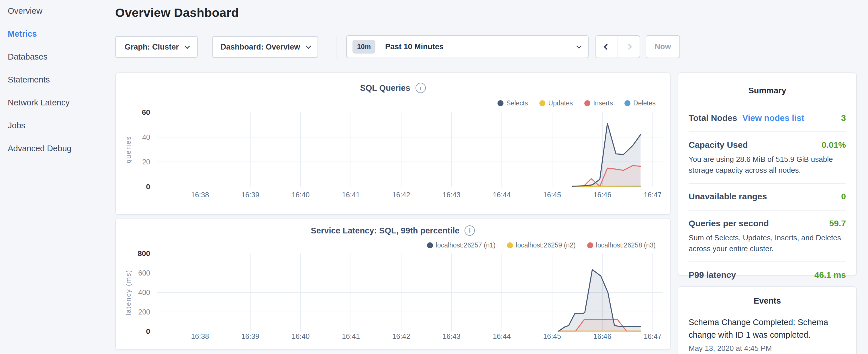 This screenshot has height=354, width=868. What do you see at coordinates (144, 273) in the screenshot?
I see `svg-text: 600` at bounding box center [144, 273].